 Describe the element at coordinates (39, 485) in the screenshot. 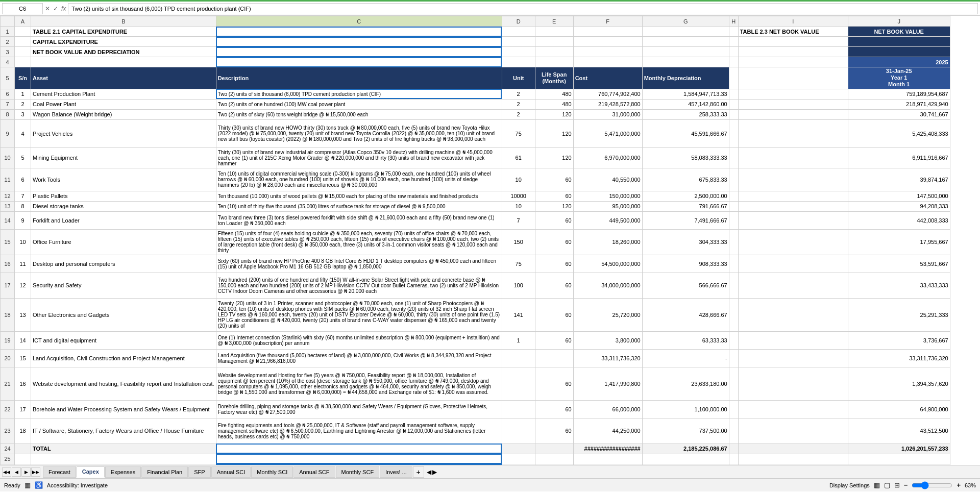

I see `accessibility-icon: ♿` at that location.